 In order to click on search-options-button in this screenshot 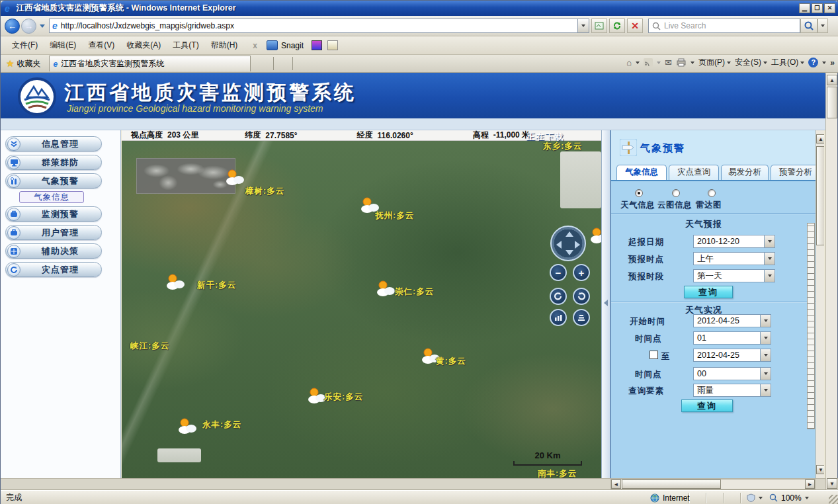, I will do `click(823, 26)`.